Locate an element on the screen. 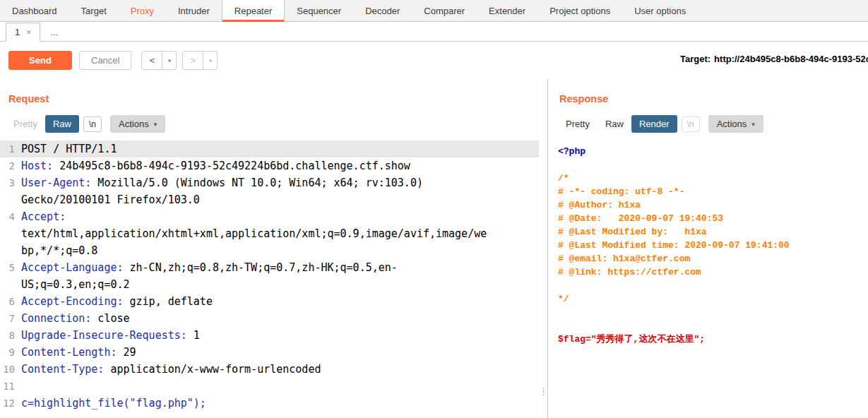 This screenshot has height=418, width=868. request-tab-newline: \n is located at coordinates (93, 124).